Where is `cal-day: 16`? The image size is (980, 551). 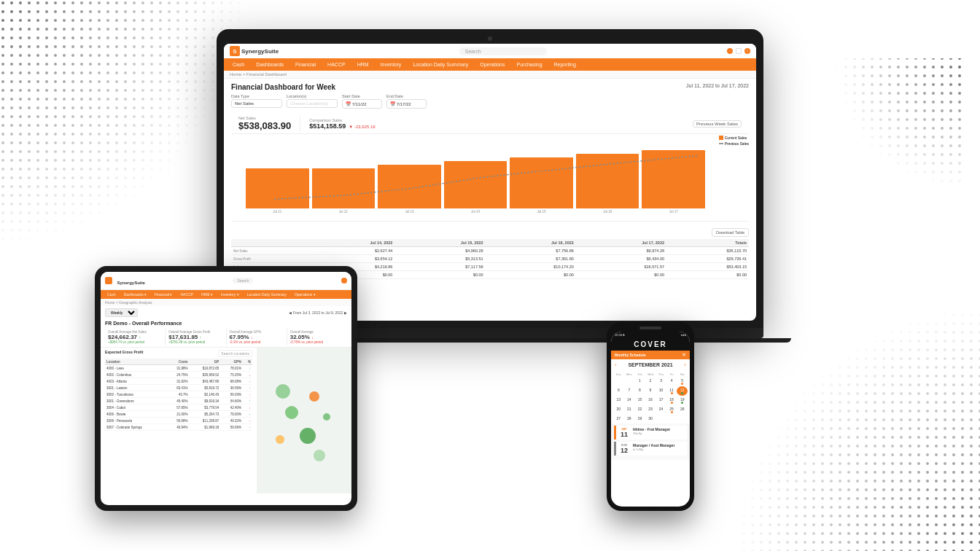 cal-day: 16 is located at coordinates (650, 401).